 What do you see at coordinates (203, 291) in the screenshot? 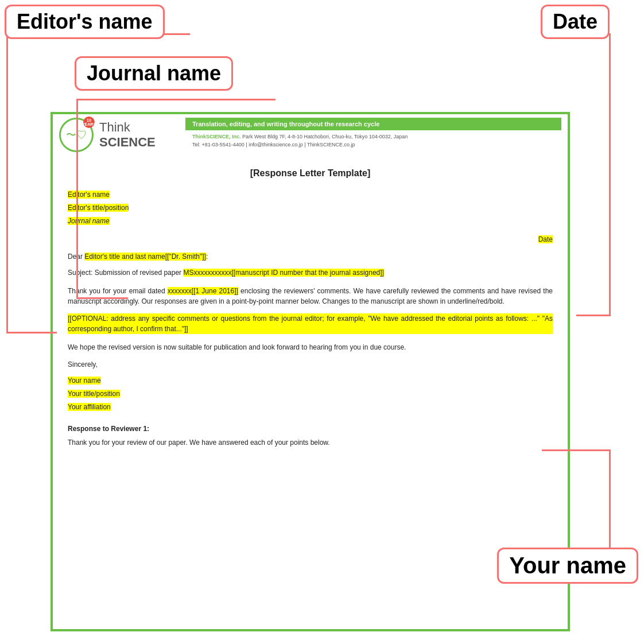
I see `email-date: xxxxxxx[[1 June 2016]]` at bounding box center [203, 291].